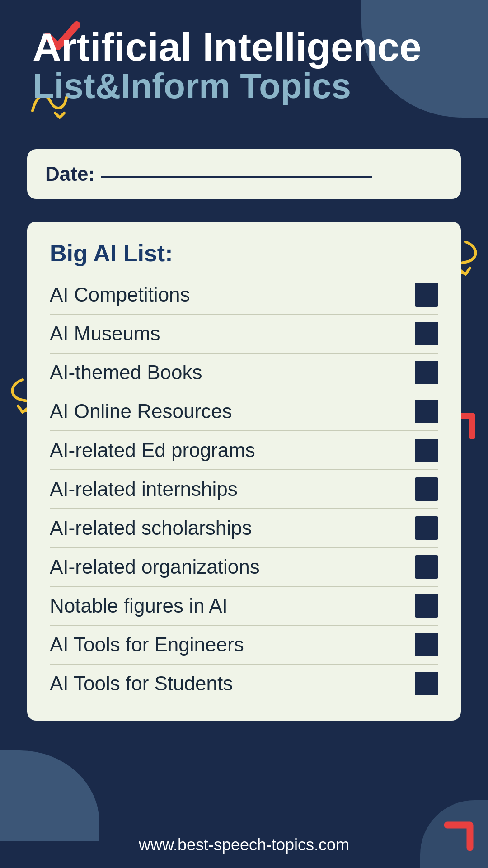  Describe the element at coordinates (237, 177) in the screenshot. I see `date-underline` at that location.